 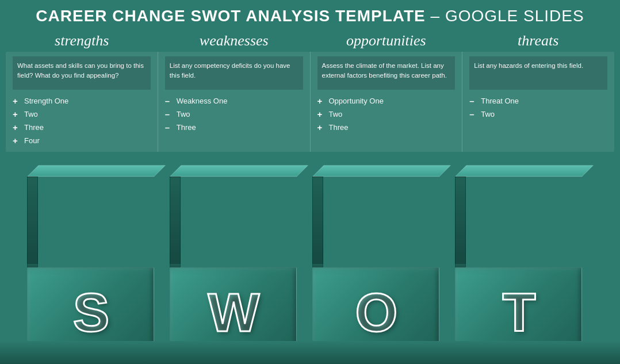 What do you see at coordinates (310, 15) in the screenshot?
I see `title-bar: CAREER CHANGE SWOT ANALYSIS TEMPLATE – G…` at bounding box center [310, 15].